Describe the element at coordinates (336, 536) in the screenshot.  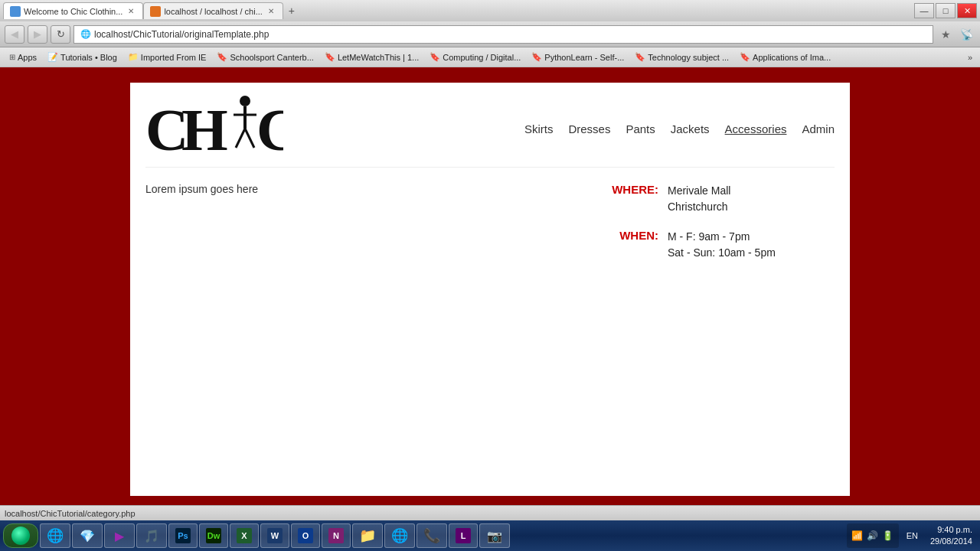
I see `onenote-icon: N` at that location.